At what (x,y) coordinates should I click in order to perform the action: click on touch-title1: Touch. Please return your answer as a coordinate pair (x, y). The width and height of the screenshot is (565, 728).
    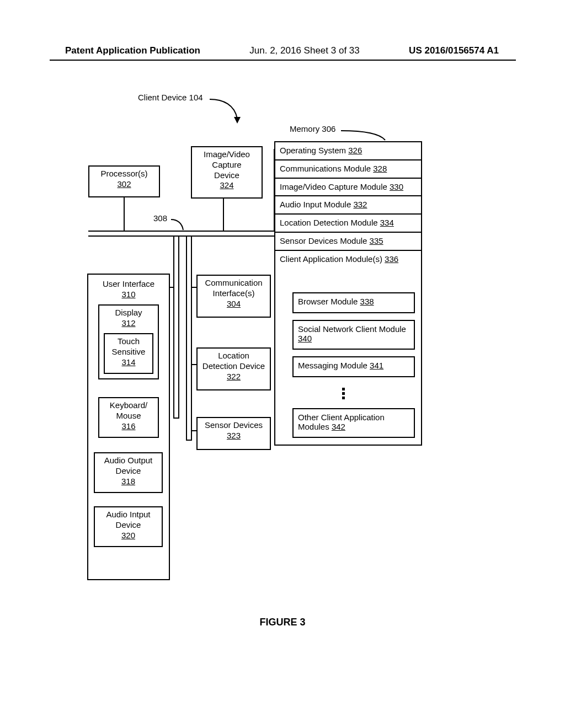
    Looking at the image, I should click on (129, 341).